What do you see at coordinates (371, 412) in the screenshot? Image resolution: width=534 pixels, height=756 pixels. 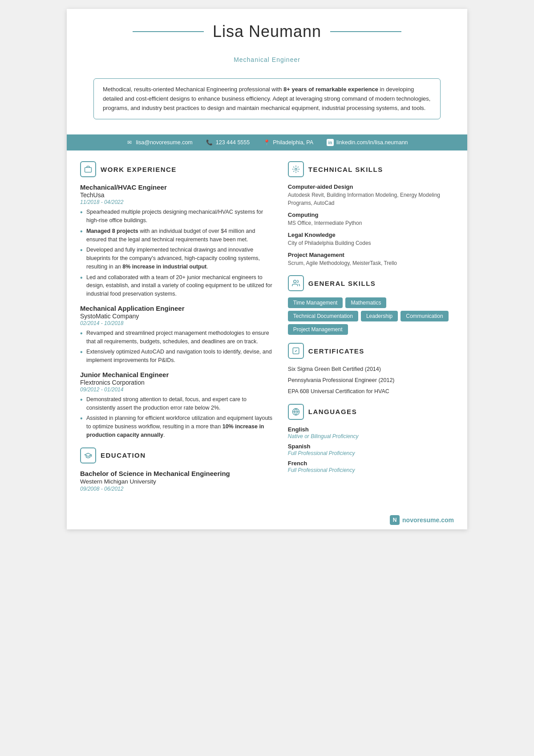 I see `languages-header: LANGUAGES` at bounding box center [371, 412].